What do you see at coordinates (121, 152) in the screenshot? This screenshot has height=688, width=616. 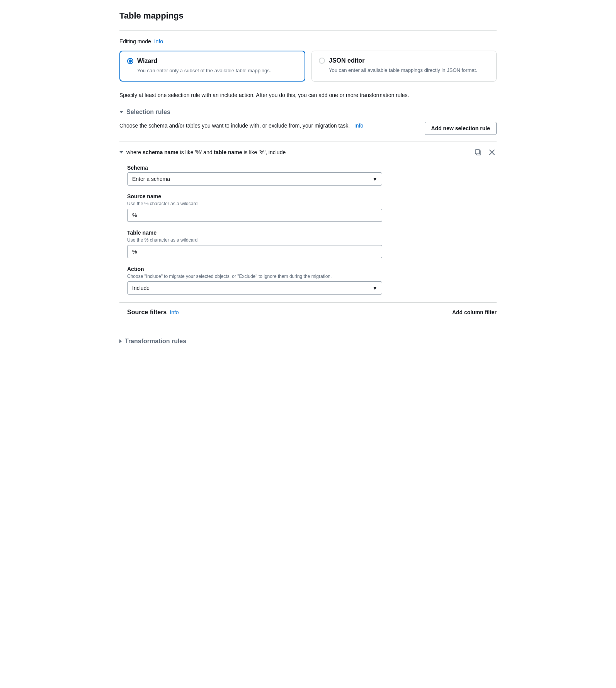 I see `rule-item-chevron` at bounding box center [121, 152].